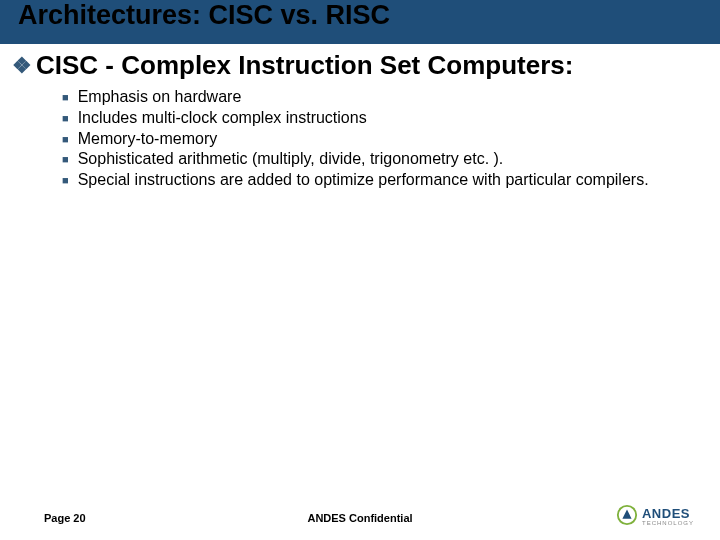 The height and width of the screenshot is (540, 720). I want to click on list-item-text: Includes multi-clock complex instruction…, so click(222, 118).